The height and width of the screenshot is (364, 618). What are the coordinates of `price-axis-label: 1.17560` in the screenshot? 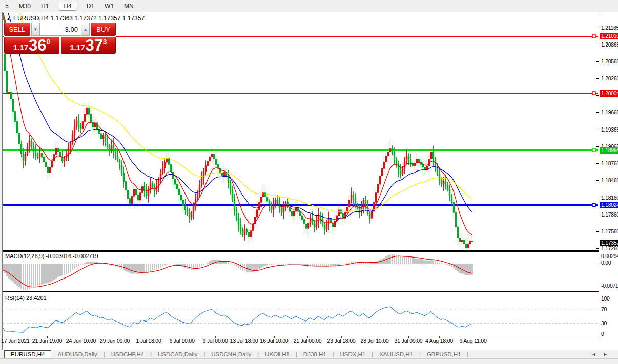 It's located at (610, 231).